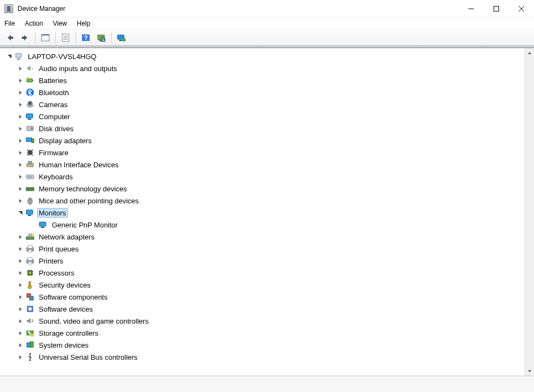  Describe the element at coordinates (30, 213) in the screenshot. I see `monitor-icon` at that location.